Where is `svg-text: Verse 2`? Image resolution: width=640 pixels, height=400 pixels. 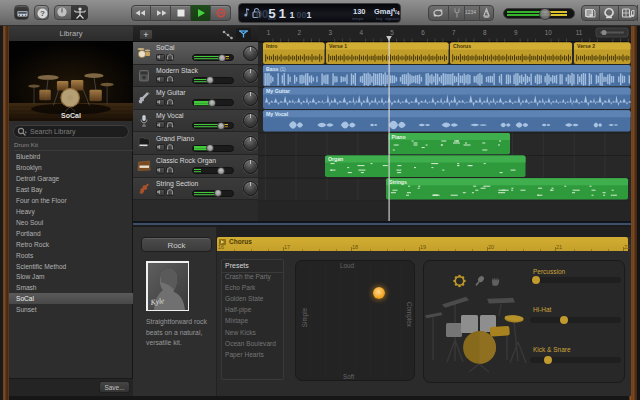
svg-text: Verse 2 is located at coordinates (586, 46).